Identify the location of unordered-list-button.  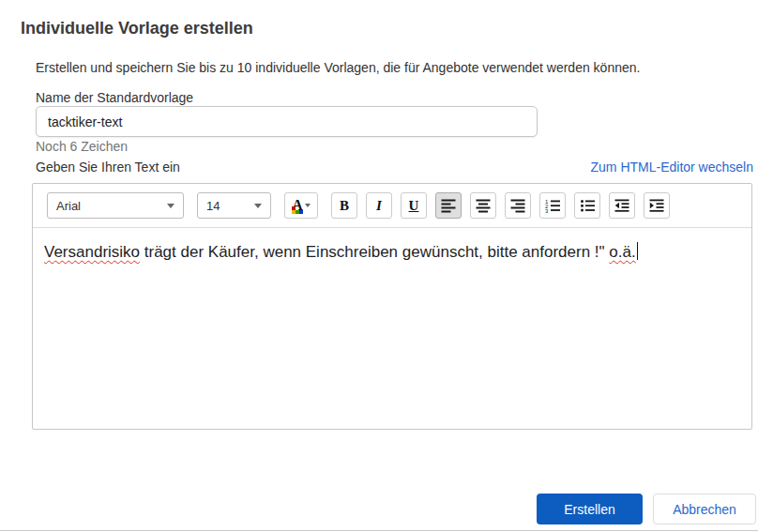
(587, 205).